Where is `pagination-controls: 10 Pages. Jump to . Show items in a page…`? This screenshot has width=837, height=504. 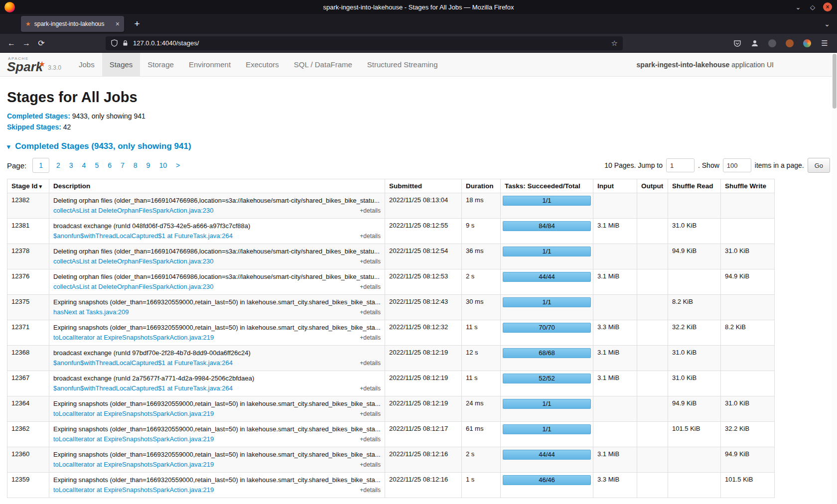 pagination-controls: 10 Pages. Jump to . Show items in a page… is located at coordinates (717, 165).